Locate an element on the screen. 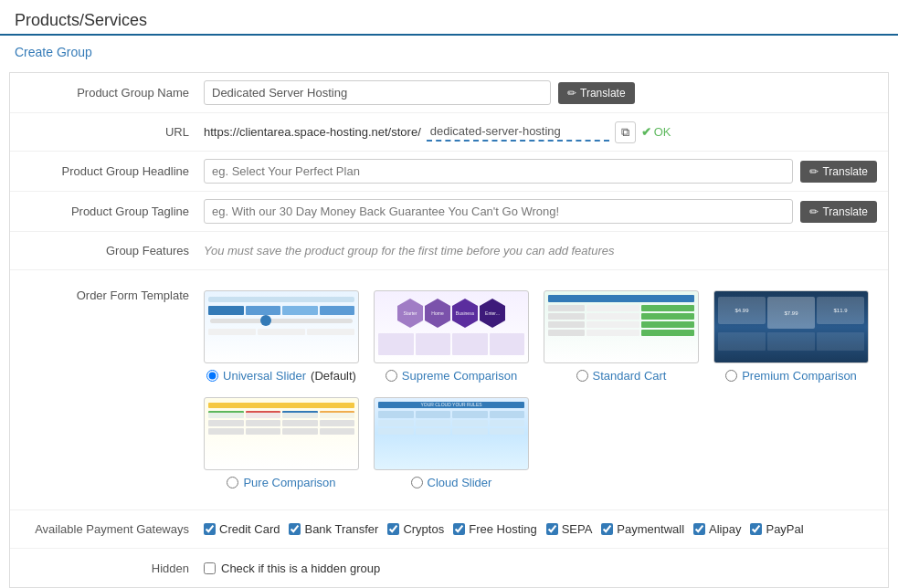 Image resolution: width=898 pixels, height=588 pixels. template-pure-radio is located at coordinates (232, 482).